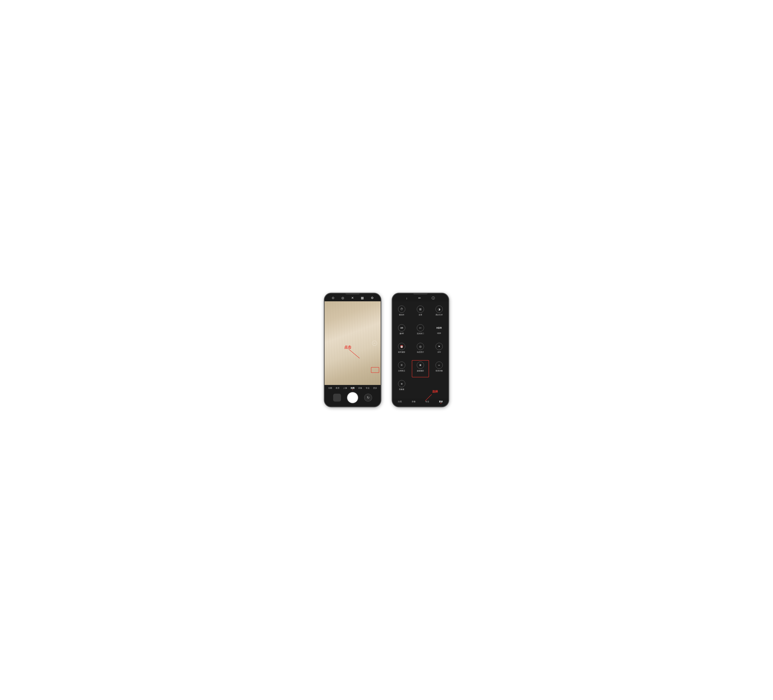 The width and height of the screenshot is (773, 700). What do you see at coordinates (439, 352) in the screenshot?
I see `watermark-label: 水印` at bounding box center [439, 352].